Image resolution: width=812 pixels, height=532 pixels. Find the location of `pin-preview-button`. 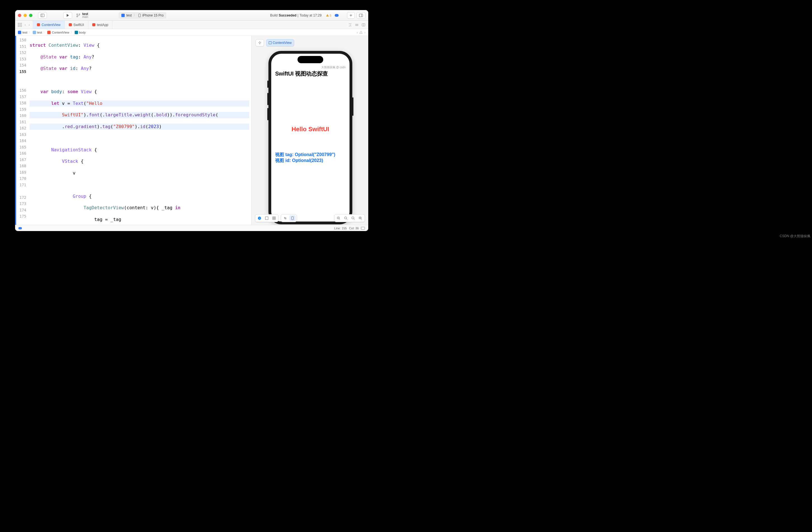

pin-preview-button is located at coordinates (260, 43).